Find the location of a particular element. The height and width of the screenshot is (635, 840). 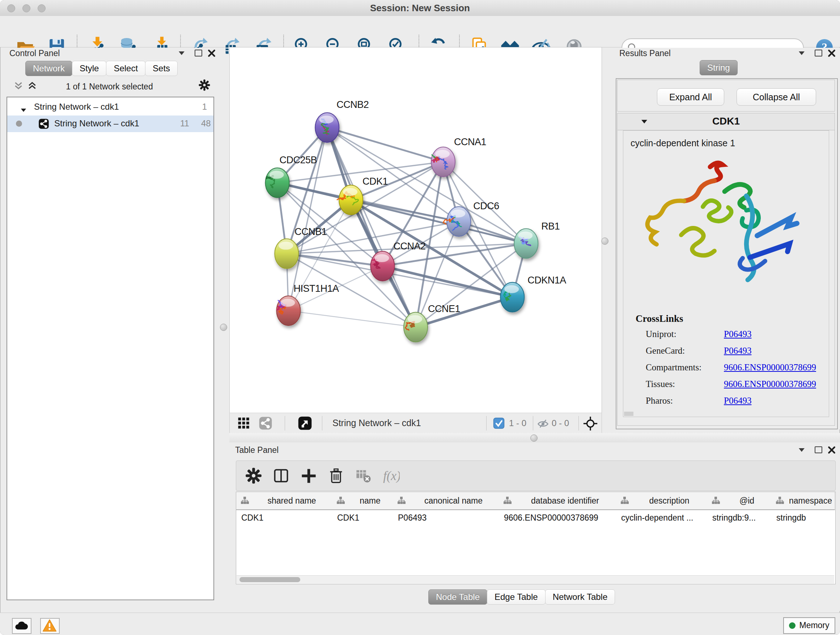

tab-sets: Sets is located at coordinates (161, 68).